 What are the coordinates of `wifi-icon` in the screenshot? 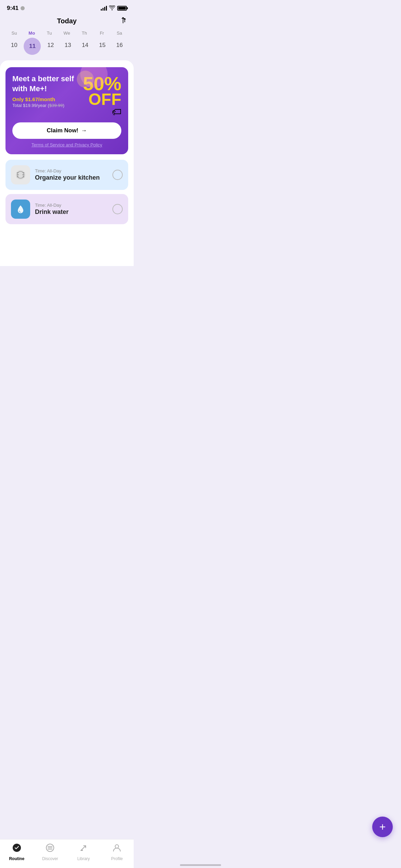 It's located at (112, 8).